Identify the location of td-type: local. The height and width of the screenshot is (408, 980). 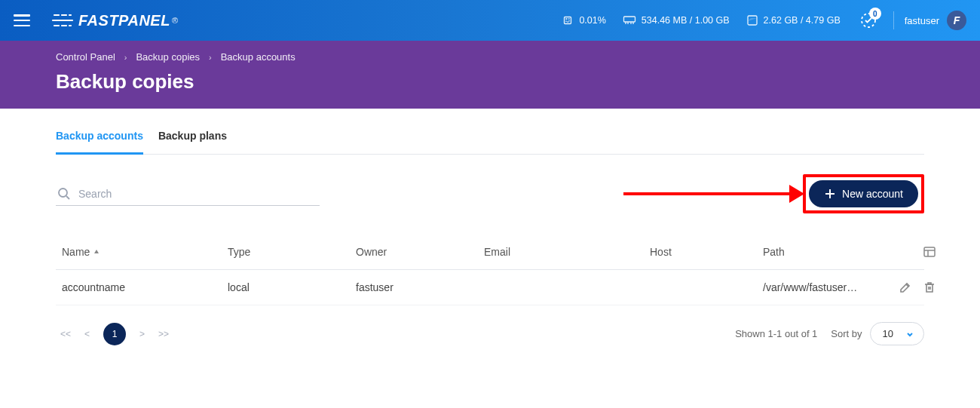
(292, 287).